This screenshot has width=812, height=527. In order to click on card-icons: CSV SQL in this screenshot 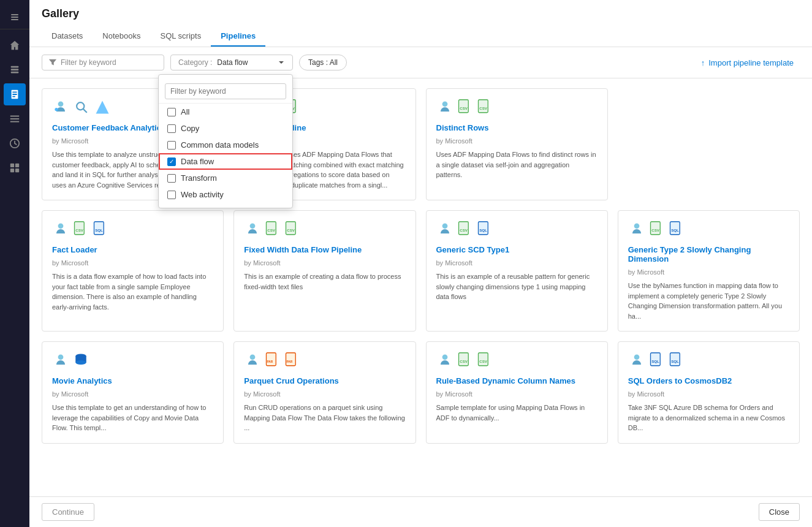, I will do `click(517, 229)`.